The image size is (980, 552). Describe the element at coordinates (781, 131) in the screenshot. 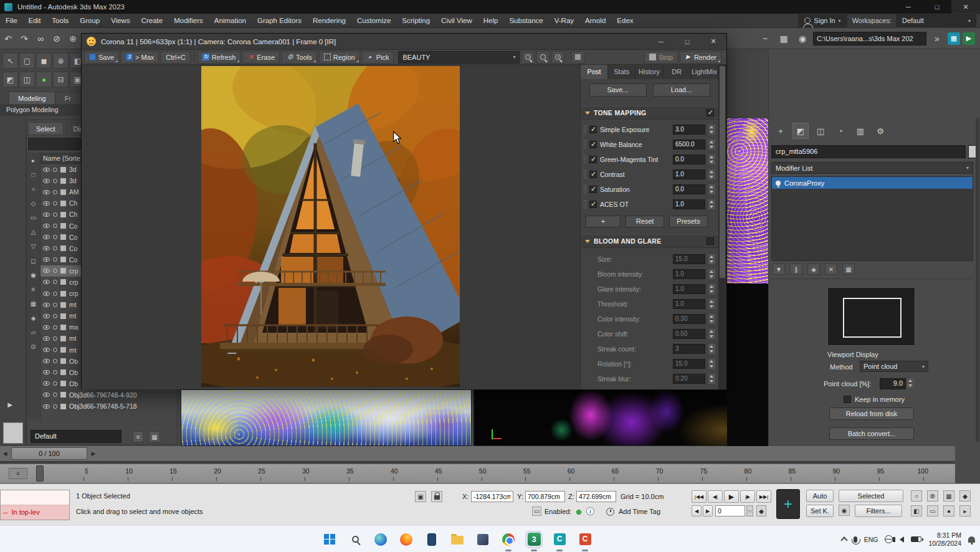

I see `create-tab-icon: +` at that location.